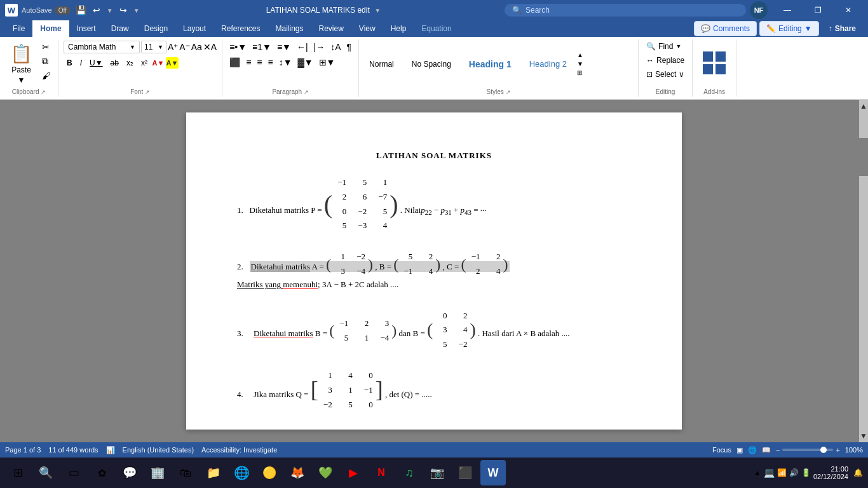  What do you see at coordinates (62, 10) in the screenshot?
I see `autosave-state: Off` at bounding box center [62, 10].